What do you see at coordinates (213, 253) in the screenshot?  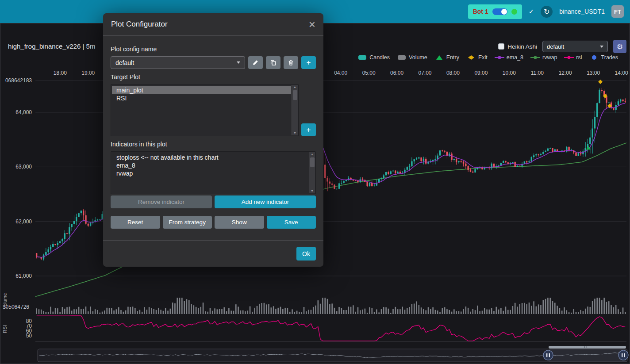 I see `modal-footer: Ok` at bounding box center [213, 253].